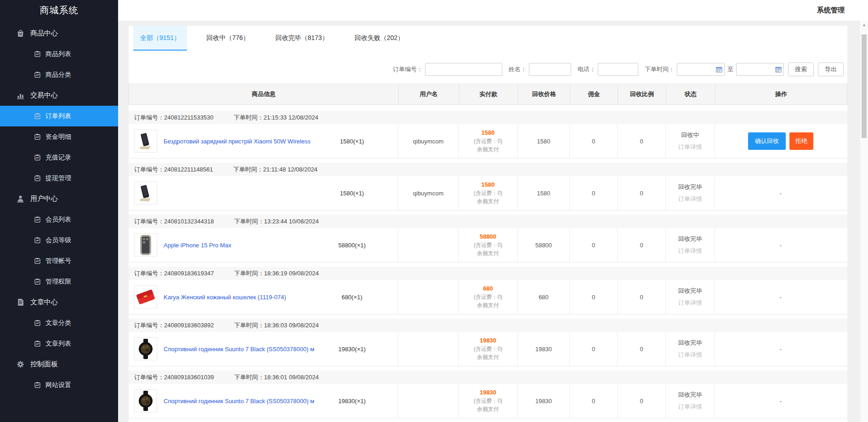  What do you see at coordinates (302, 38) in the screenshot?
I see `tab-recycled: 回收完毕（8173）` at bounding box center [302, 38].